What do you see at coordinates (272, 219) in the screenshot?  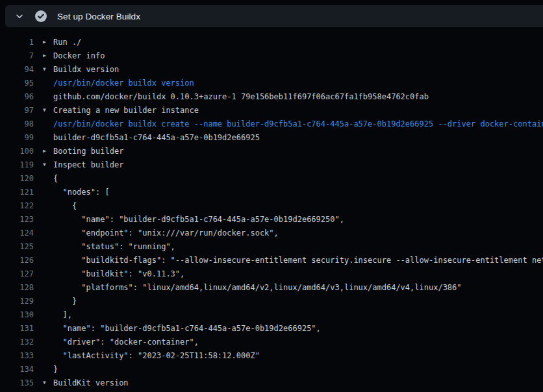 I see `log-row: 123 "name": "builder-d9cfb5a1-c764-445a-…` at bounding box center [272, 219].